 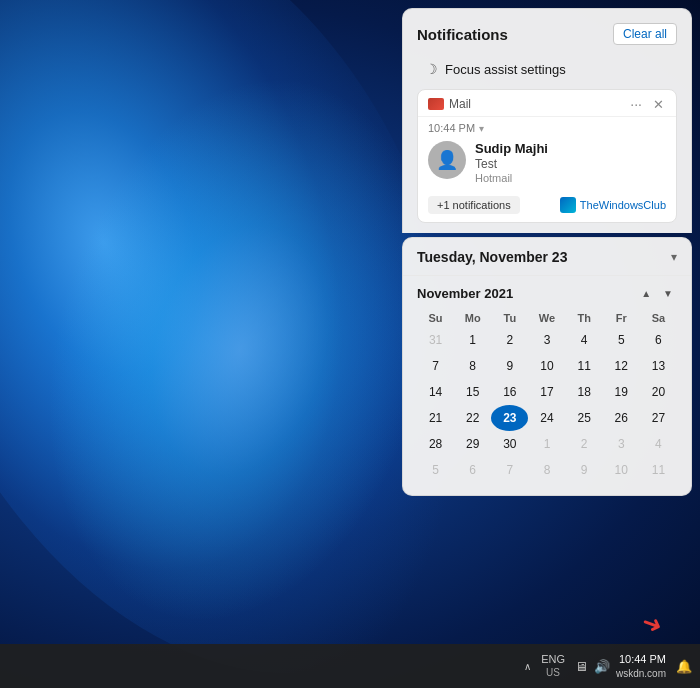 I want to click on calendar-day-cell: 19, so click(x=622, y=392).